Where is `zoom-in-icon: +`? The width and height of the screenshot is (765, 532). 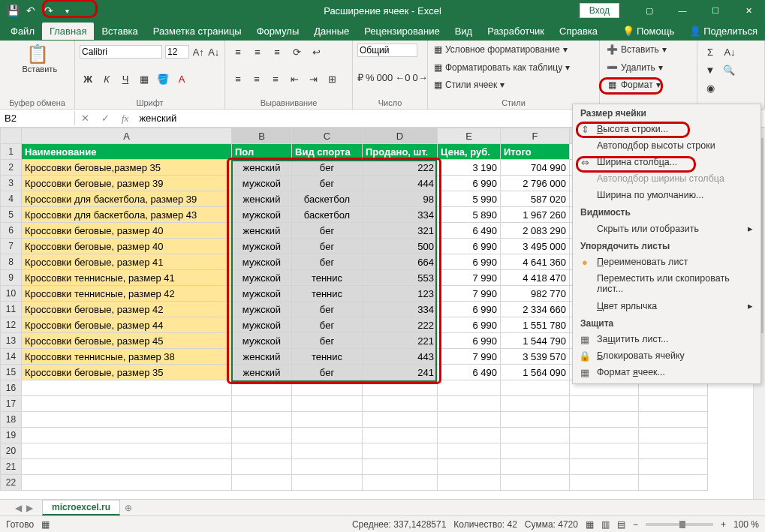
zoom-in-icon: + is located at coordinates (724, 524).